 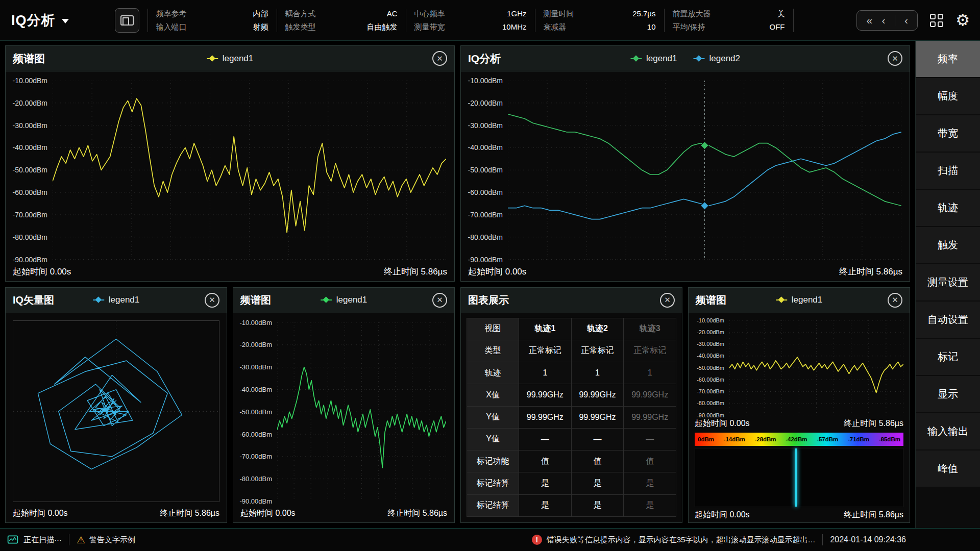 What do you see at coordinates (212, 13) in the screenshot?
I see `param-row: 频率参考内部` at bounding box center [212, 13].